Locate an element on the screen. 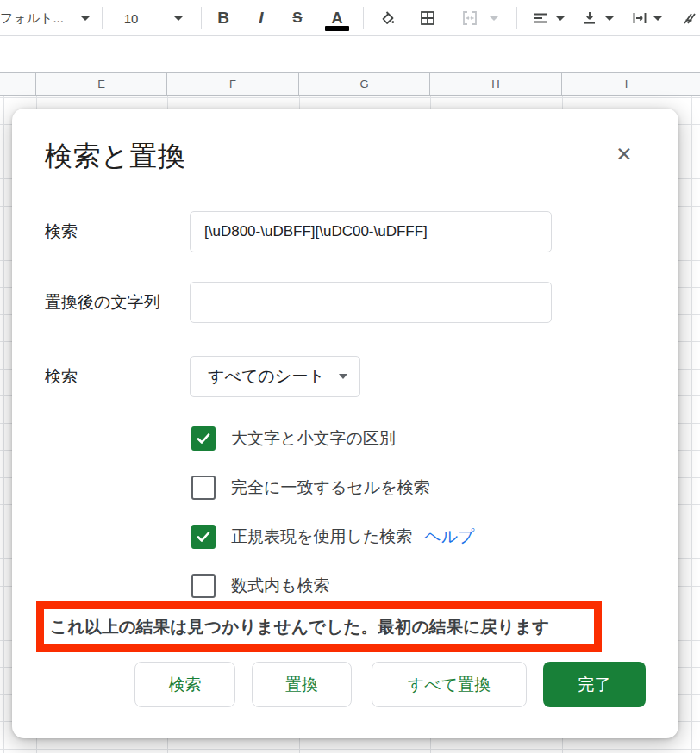  font-size-select: 10 is located at coordinates (131, 18).